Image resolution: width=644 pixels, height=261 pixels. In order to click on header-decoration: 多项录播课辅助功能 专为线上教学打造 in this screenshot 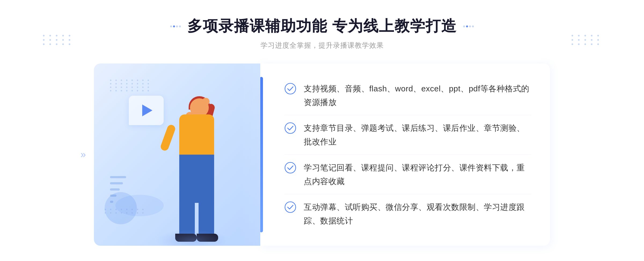, I will do `click(322, 26)`.